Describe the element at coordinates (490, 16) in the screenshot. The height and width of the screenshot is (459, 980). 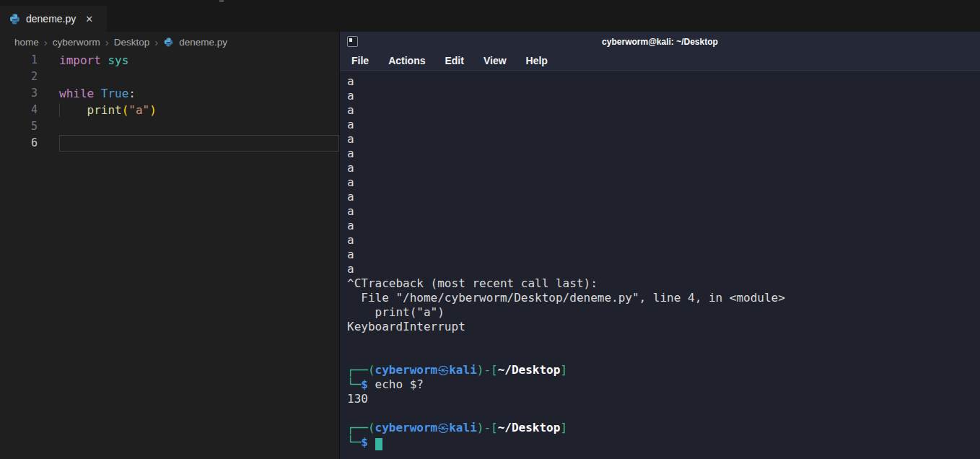
I see `tab-bar: deneme.py ✕` at that location.